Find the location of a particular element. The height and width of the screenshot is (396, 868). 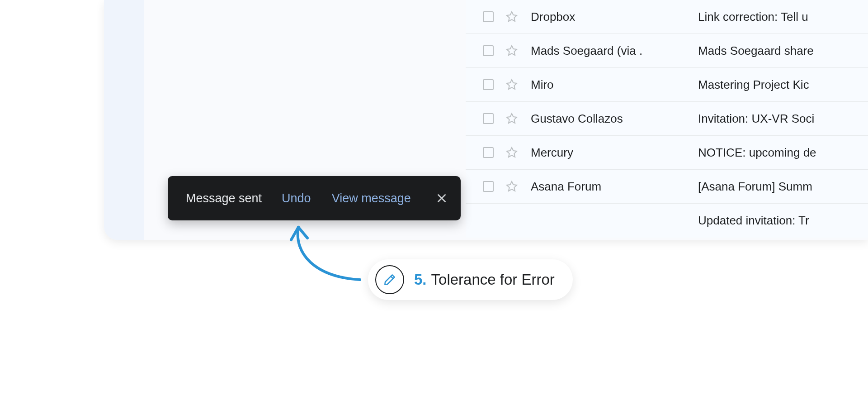

email-sender: Miro is located at coordinates (612, 85).